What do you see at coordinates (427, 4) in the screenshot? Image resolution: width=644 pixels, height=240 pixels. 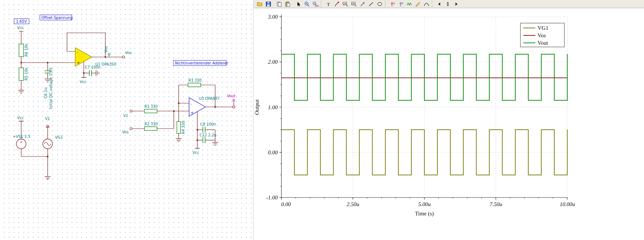 I see `curve-tool-button` at bounding box center [427, 4].